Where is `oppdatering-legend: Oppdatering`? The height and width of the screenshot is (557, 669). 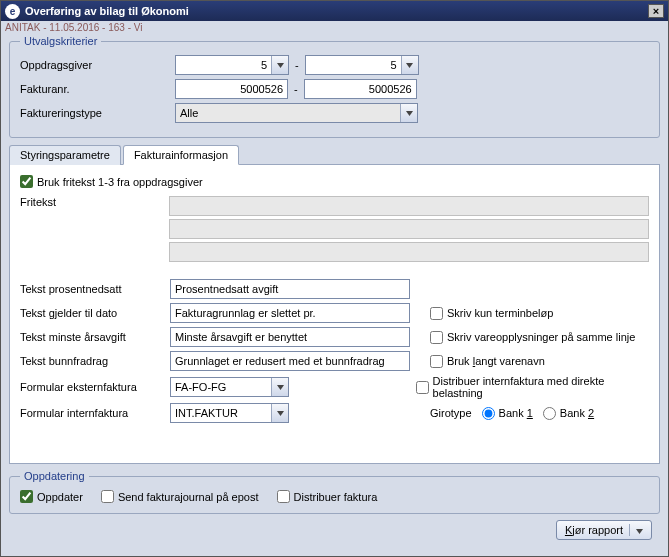 oppdatering-legend: Oppdatering is located at coordinates (54, 476).